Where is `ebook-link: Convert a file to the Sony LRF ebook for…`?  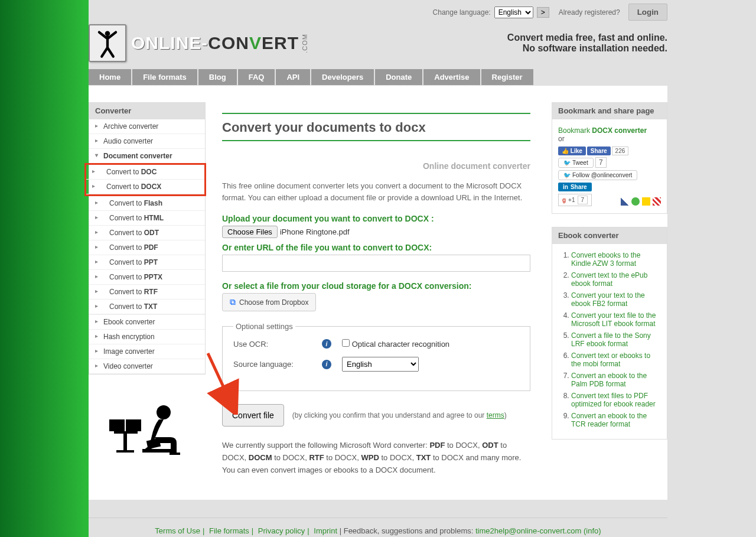 ebook-link: Convert a file to the Sony LRF ebook for… is located at coordinates (611, 340).